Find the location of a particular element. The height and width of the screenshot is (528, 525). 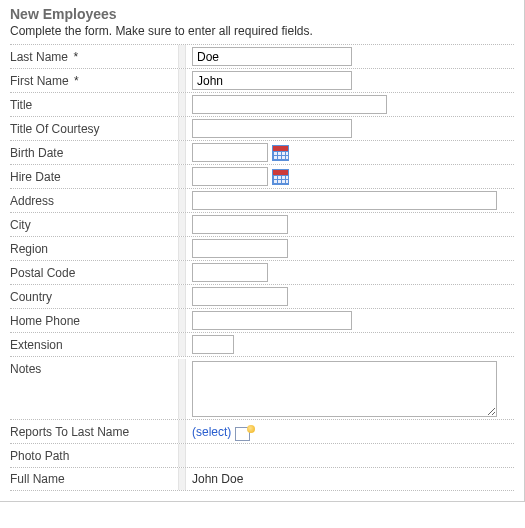

column-divider is located at coordinates (182, 56).